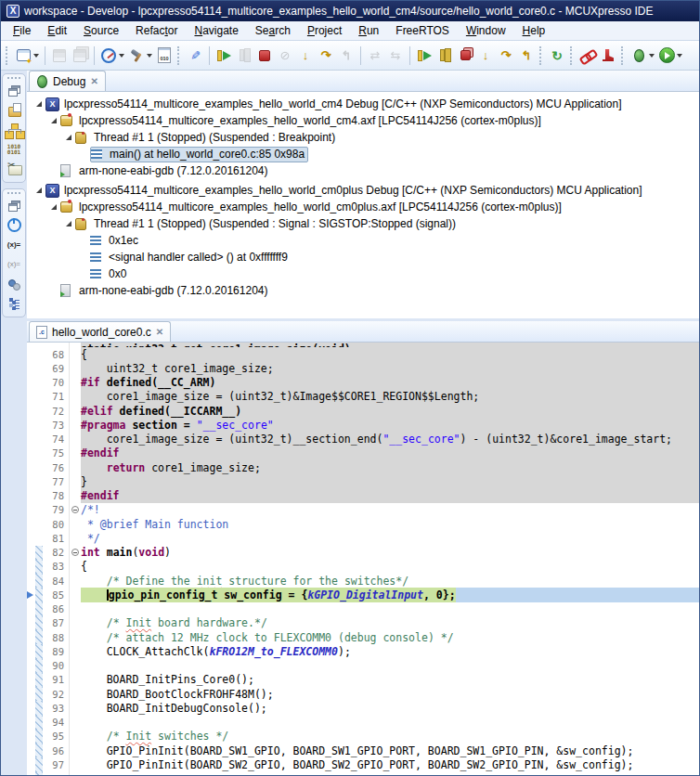  Describe the element at coordinates (390, 679) in the screenshot. I see `code-text: BOARD_InitPins_Core0();` at that location.